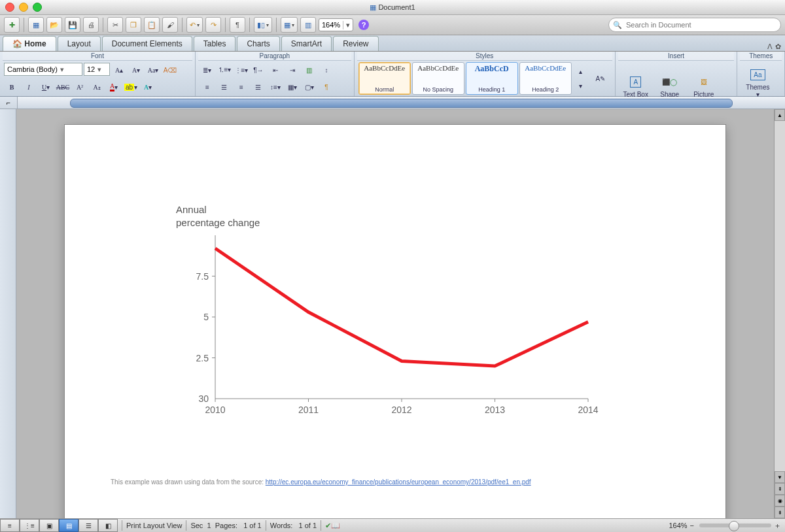 This screenshot has height=532, width=785. What do you see at coordinates (692, 525) in the screenshot?
I see `zoom-out-button: −` at bounding box center [692, 525].